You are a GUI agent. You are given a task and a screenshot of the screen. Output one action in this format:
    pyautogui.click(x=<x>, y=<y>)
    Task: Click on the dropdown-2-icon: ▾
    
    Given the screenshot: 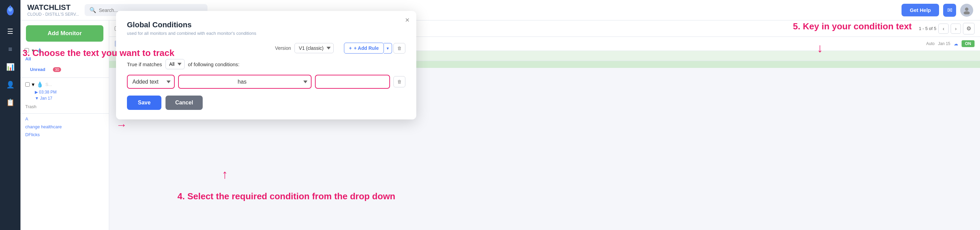 What is the action you would take?
    pyautogui.click(x=33, y=84)
    